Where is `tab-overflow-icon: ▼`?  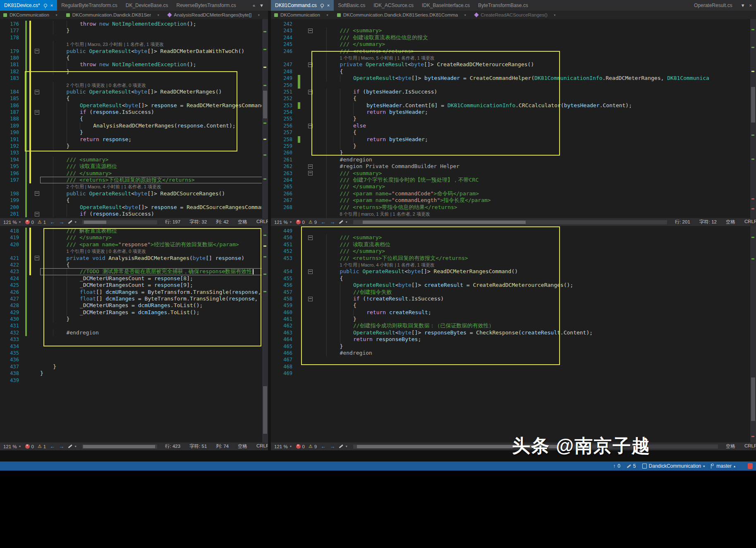 tab-overflow-icon: ▼ is located at coordinates (743, 5).